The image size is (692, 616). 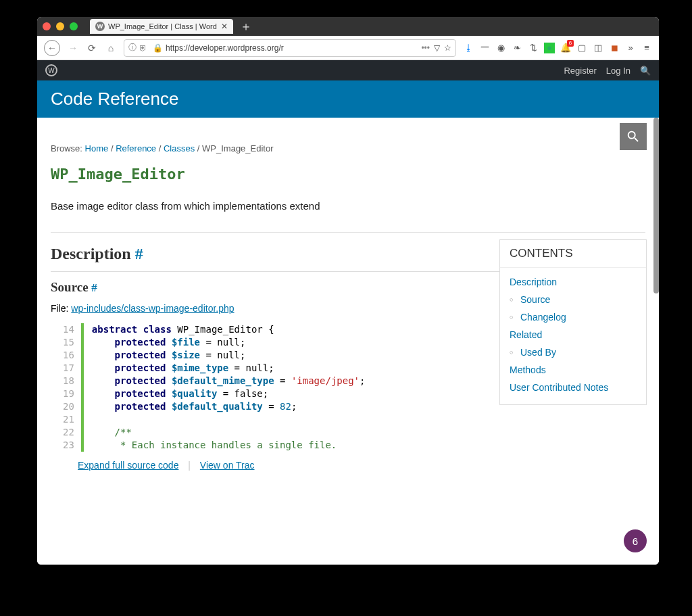 I want to click on url-text: https://developer.wordpress.org/r, so click(x=224, y=48).